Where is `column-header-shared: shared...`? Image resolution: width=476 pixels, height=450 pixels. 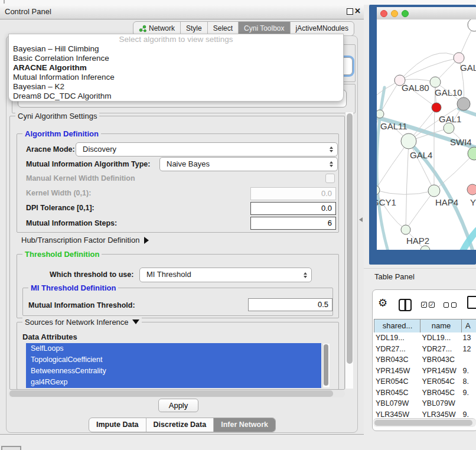 column-header-shared: shared... is located at coordinates (397, 326).